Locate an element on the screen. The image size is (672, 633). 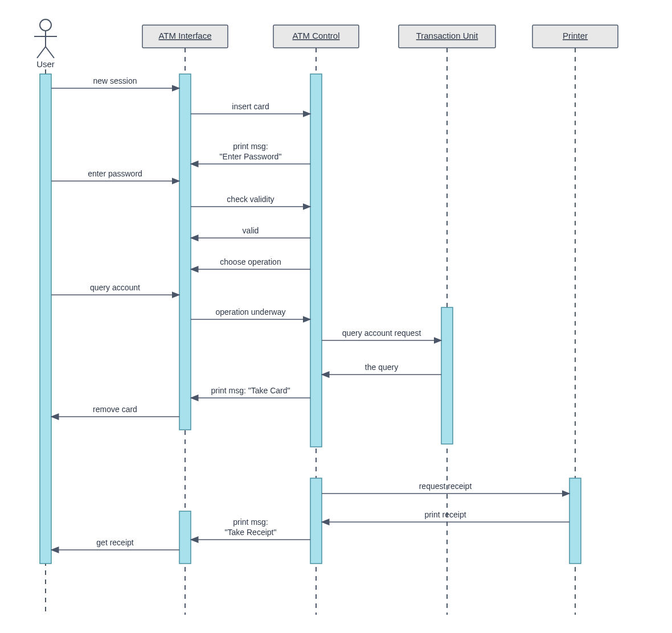
message-take-receipt-prompt-label-1: print msg: is located at coordinates (251, 522).